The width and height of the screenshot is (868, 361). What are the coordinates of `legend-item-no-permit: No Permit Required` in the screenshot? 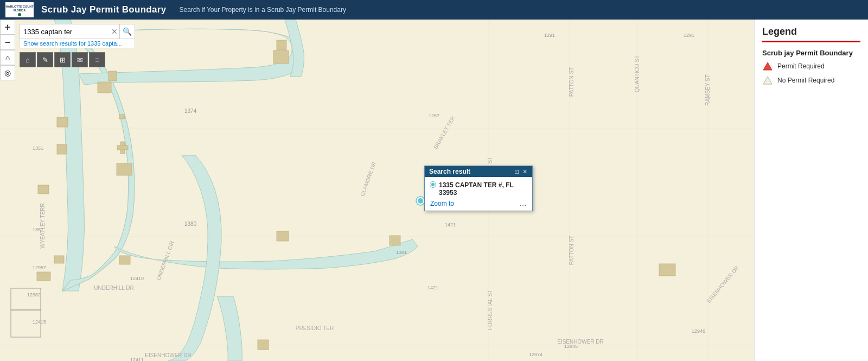 It's located at (812, 80).